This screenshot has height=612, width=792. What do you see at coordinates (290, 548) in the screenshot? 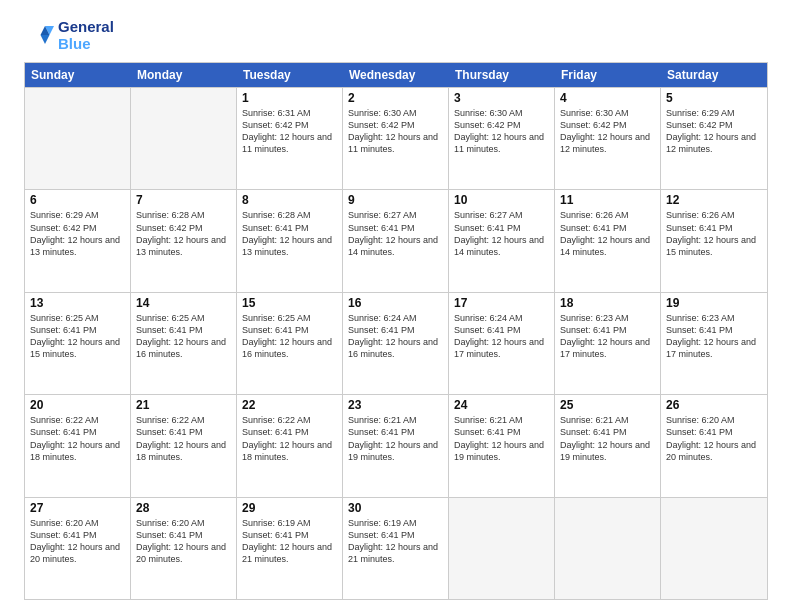
I see `calendar-cell: 29Sunrise: 6:19 AM Sunset: 6:41 PM Dayli…` at bounding box center [290, 548].